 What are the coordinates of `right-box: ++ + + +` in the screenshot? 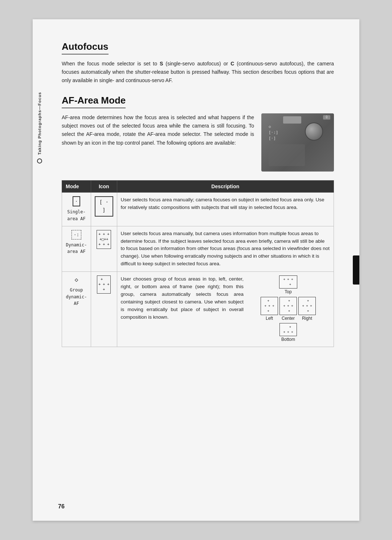 It's located at (307, 306).